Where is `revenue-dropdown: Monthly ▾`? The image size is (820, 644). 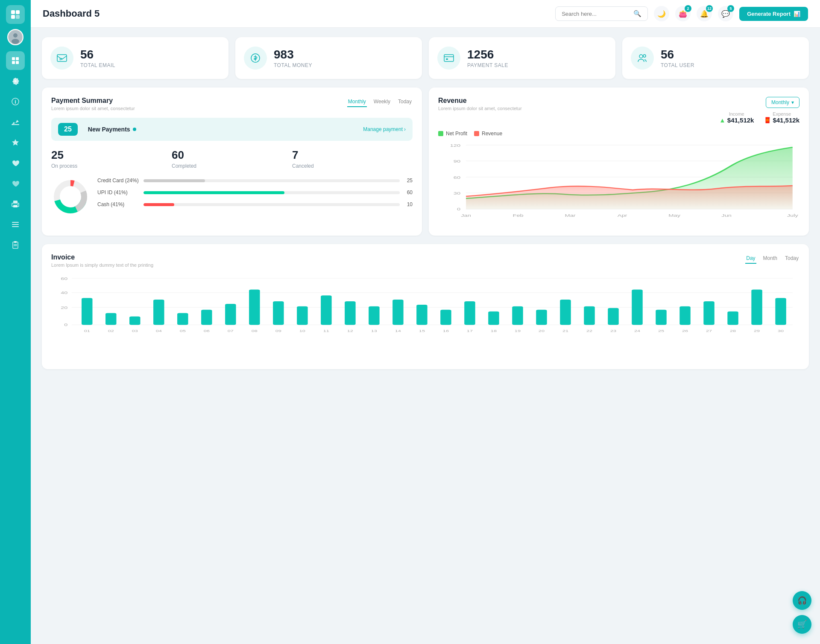
revenue-dropdown: Monthly ▾ is located at coordinates (782, 102).